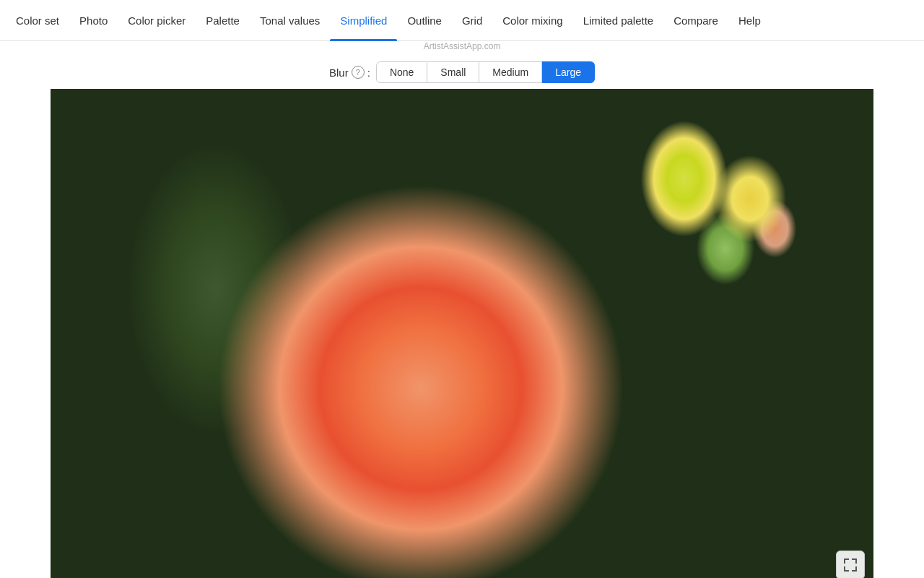 The width and height of the screenshot is (924, 578). What do you see at coordinates (401, 72) in the screenshot?
I see `blur-btn-none: None` at bounding box center [401, 72].